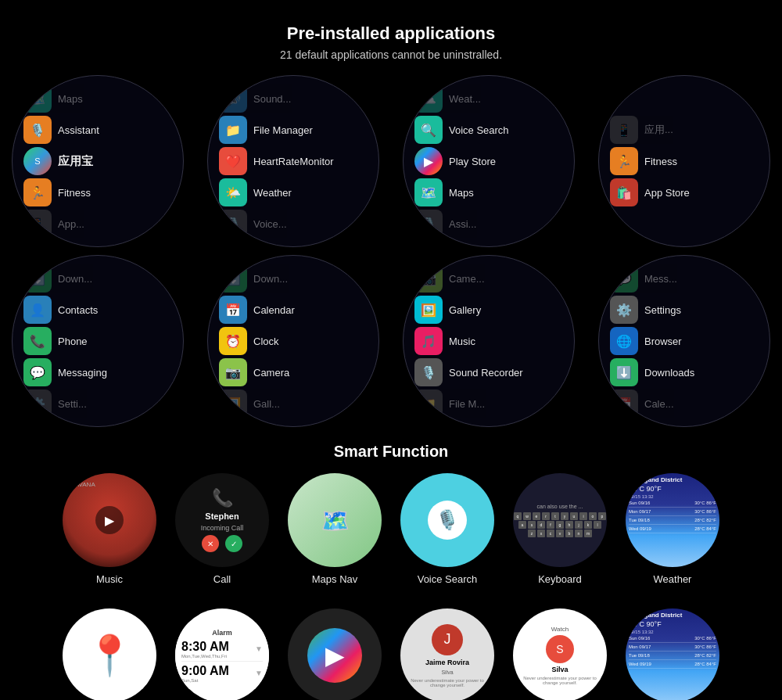 Image resolution: width=782 pixels, height=700 pixels. Describe the element at coordinates (98, 404) in the screenshot. I see `app-row: ⚙️Setti...` at that location.